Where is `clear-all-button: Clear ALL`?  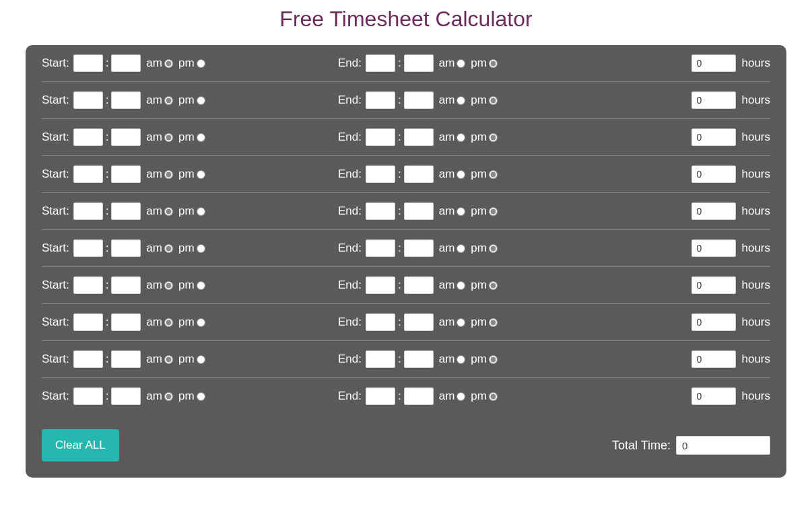
clear-all-button: Clear ALL is located at coordinates (81, 445).